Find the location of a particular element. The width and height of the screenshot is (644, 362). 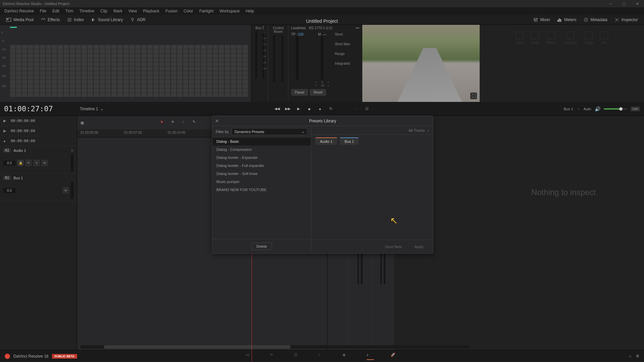

inspector-tab-effects: Effects is located at coordinates (551, 38).